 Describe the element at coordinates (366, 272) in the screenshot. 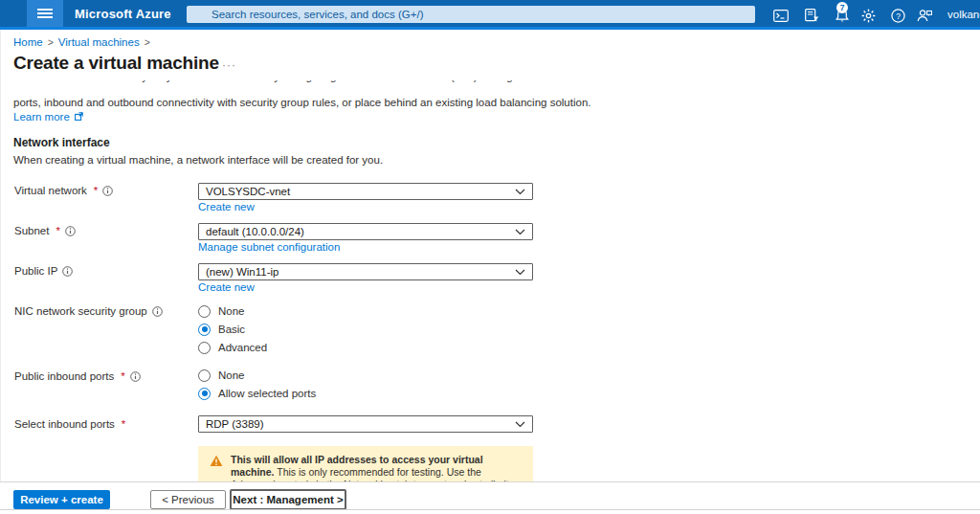

I see `public-ip-select: (new) Win11-ip` at that location.